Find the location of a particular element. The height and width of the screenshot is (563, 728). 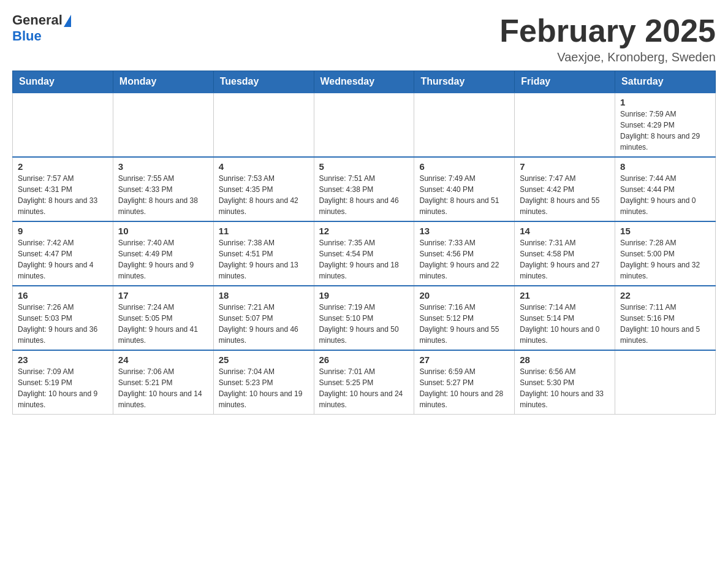

calendar-cell: 27Sunrise: 6:59 AMSunset: 5:27 PMDayligh… is located at coordinates (464, 383).